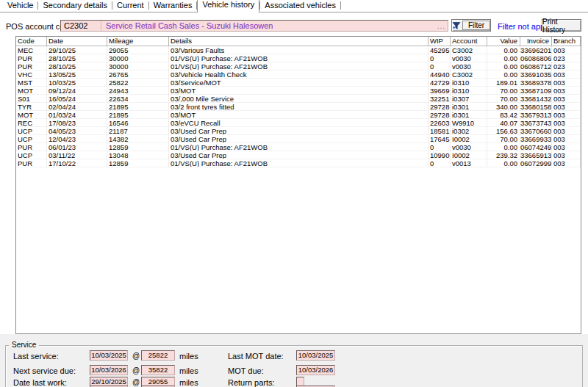 The height and width of the screenshot is (387, 588). I want to click on cell-wip: 42729, so click(440, 82).